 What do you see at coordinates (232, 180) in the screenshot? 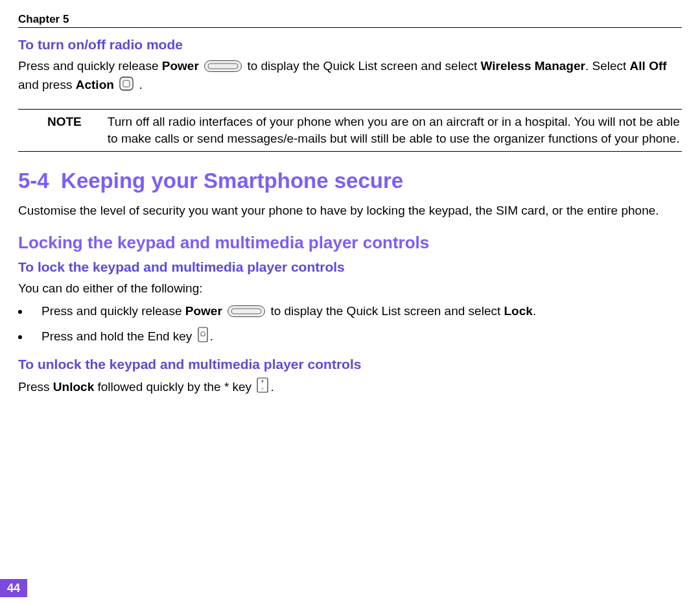
I see `section-title: Keeping your Smartphone secure` at bounding box center [232, 180].